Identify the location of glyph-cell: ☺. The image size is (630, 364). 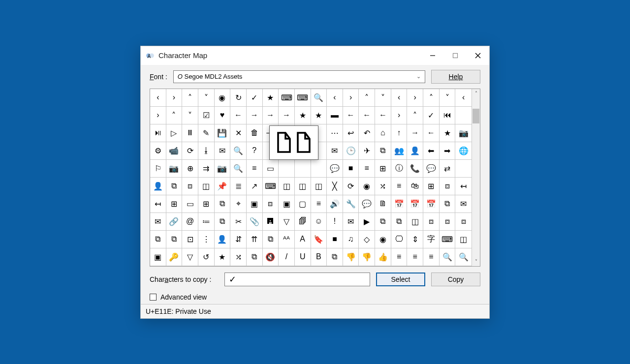
(319, 222).